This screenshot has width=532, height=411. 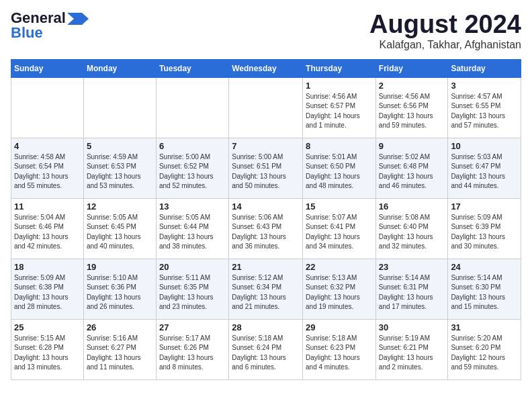 I want to click on day-number: 9, so click(x=412, y=146).